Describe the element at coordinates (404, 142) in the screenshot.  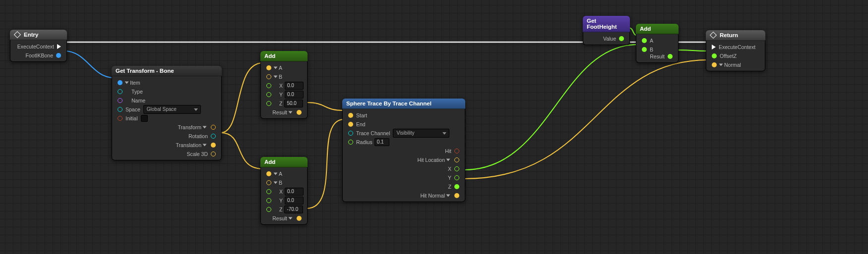
I see `pin-radius: Radius 0.1` at that location.